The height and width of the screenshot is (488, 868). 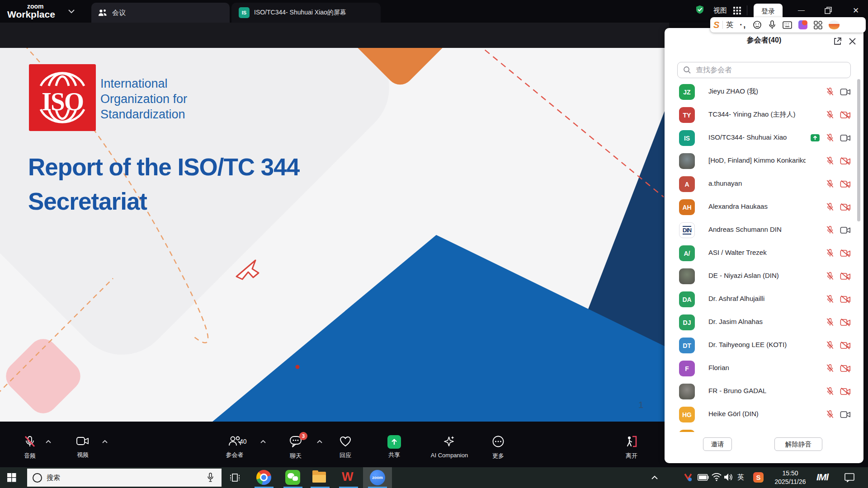 I want to click on participant-row: DINAndreas Schumann DIN, so click(x=764, y=230).